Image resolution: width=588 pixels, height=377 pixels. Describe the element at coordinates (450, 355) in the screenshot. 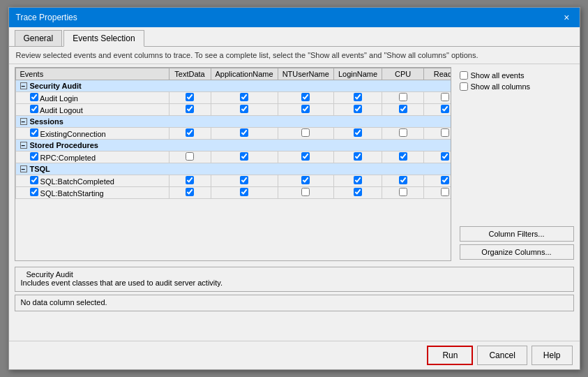

I see `run-button: Run` at that location.